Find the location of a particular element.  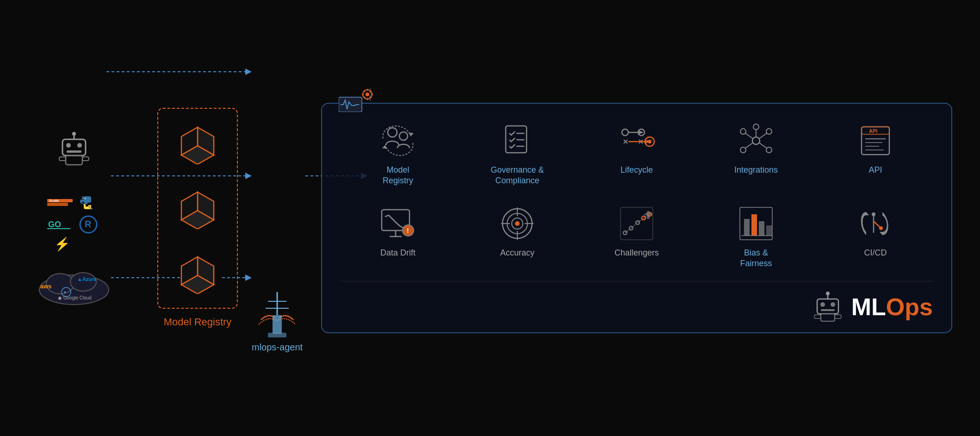

panel-divider is located at coordinates (637, 281).